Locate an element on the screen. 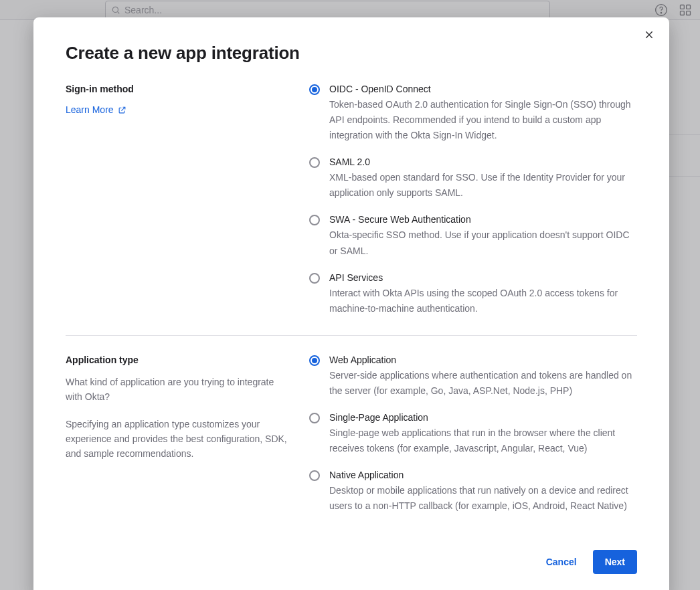  option-title: Single-Page Application is located at coordinates (483, 417).